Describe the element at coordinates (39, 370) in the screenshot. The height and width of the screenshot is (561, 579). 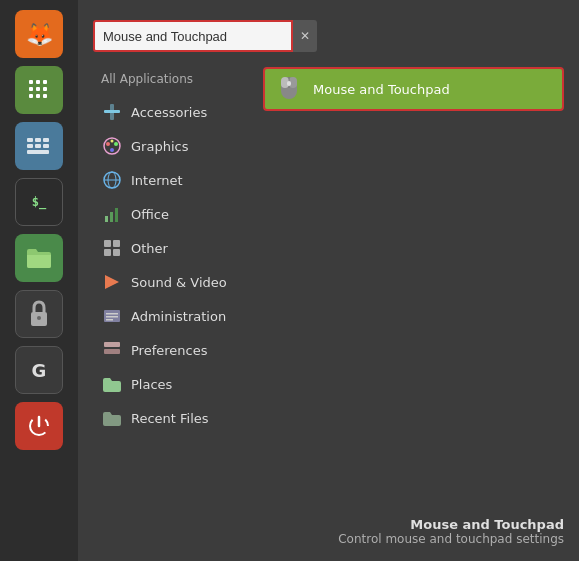
I see `taskbar-grub: G` at that location.